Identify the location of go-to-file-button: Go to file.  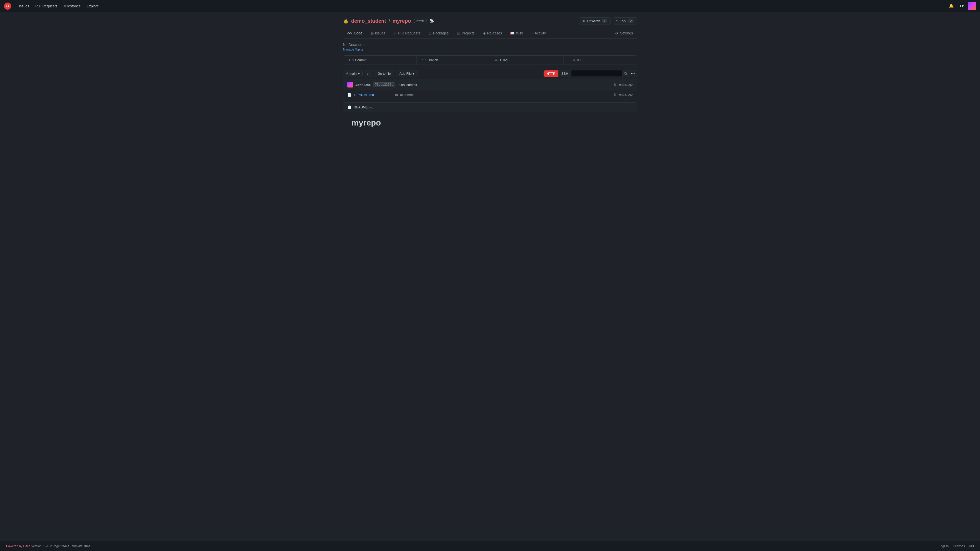
(384, 74).